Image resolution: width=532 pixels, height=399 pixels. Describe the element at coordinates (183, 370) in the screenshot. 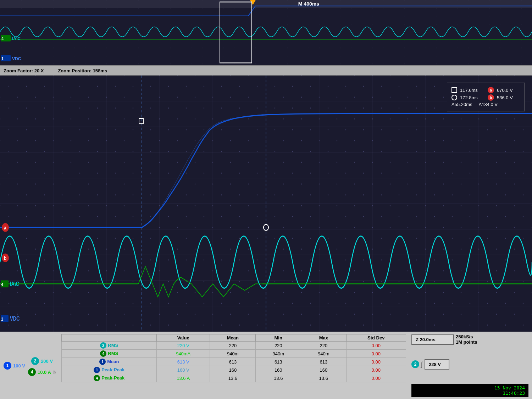

I see `row-value: 160 V` at that location.